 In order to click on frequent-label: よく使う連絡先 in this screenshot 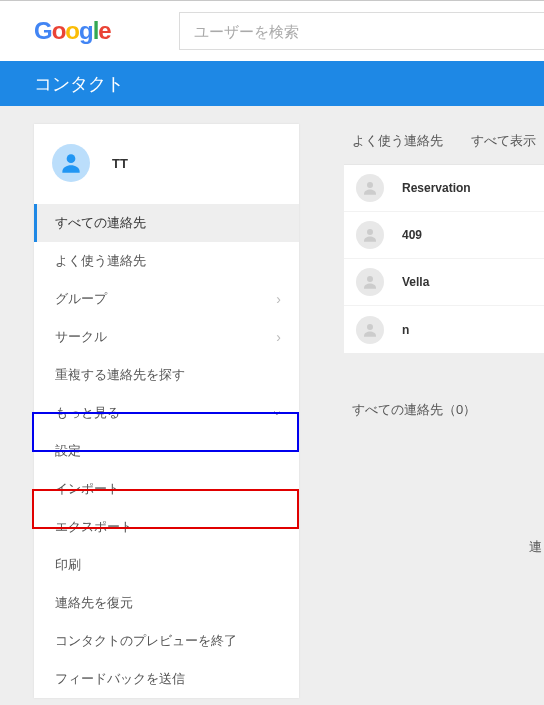, I will do `click(398, 141)`.